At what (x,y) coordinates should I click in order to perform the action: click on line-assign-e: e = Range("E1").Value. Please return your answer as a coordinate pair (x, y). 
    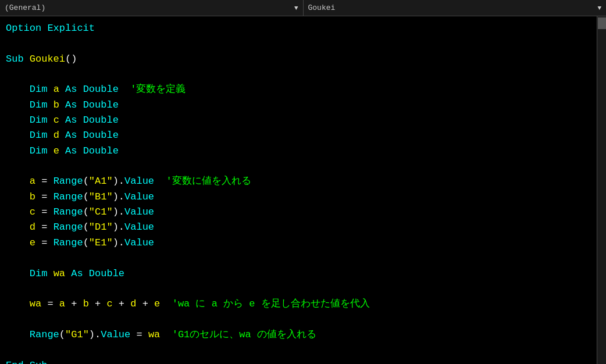
    Looking at the image, I should click on (301, 243).